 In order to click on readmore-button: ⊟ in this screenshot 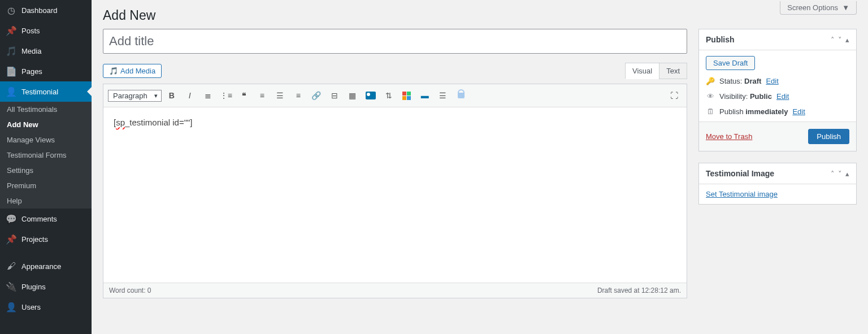, I will do `click(335, 96)`.